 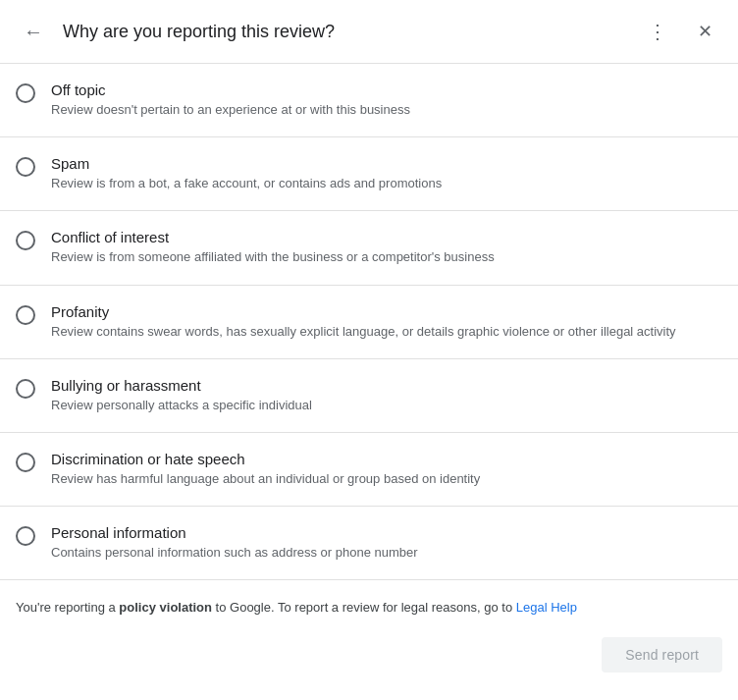 What do you see at coordinates (67, 607) in the screenshot?
I see `footer-note-prefix: You're reporting a` at bounding box center [67, 607].